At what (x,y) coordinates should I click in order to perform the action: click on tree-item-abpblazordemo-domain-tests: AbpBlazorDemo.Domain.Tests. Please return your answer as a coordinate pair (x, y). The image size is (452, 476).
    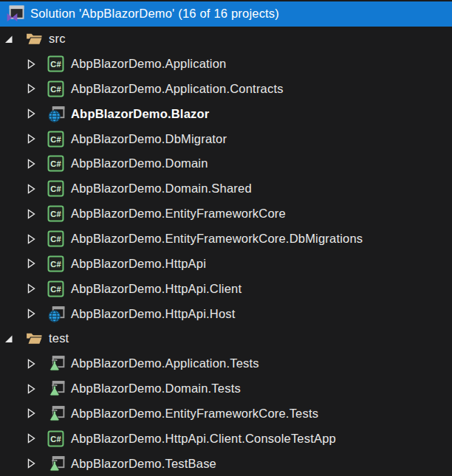
    Looking at the image, I should click on (226, 389).